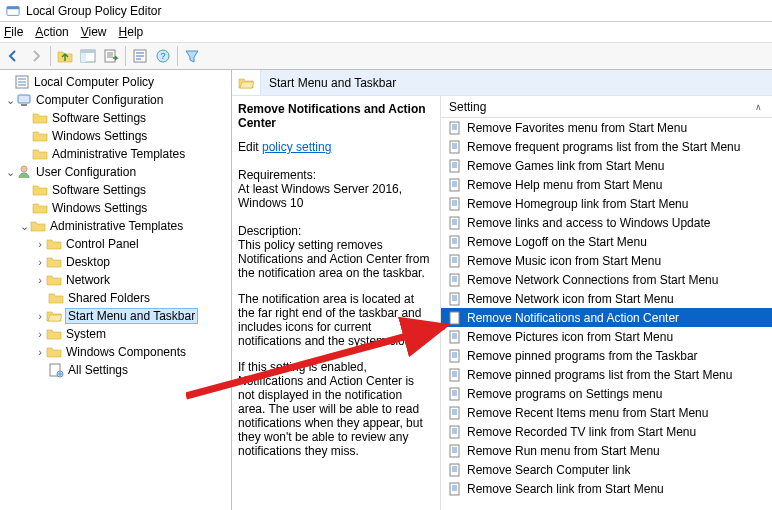 The height and width of the screenshot is (510, 772). I want to click on setting-label: Remove Search Computer link, so click(548, 470).